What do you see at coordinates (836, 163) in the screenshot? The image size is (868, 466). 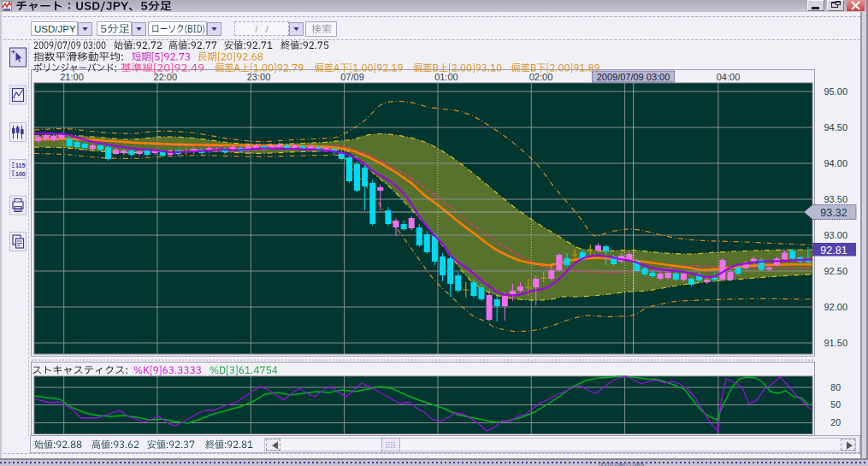 I see `svg-text: 94.00` at bounding box center [836, 163].